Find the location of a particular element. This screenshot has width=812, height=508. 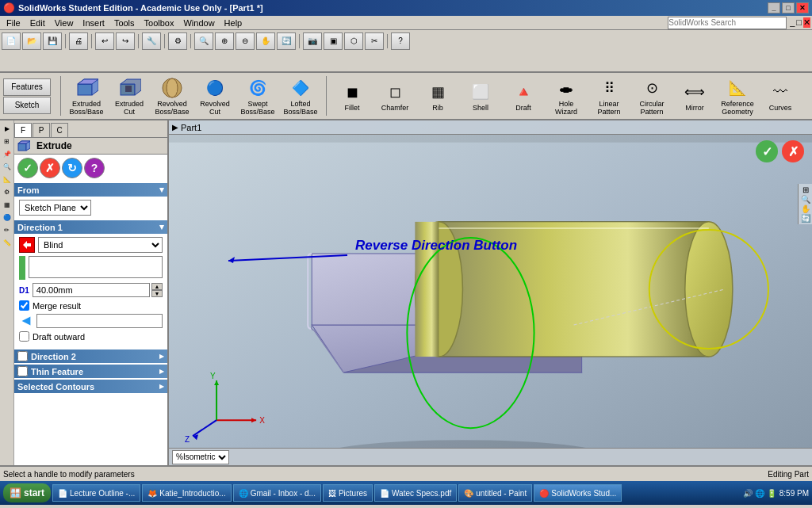

revolved-cut-button: 🔵 RevolvedCut is located at coordinates (215, 96).